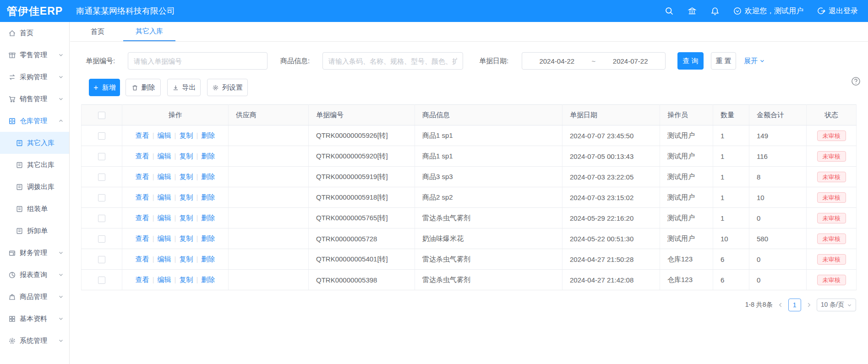 The image size is (868, 364). What do you see at coordinates (469, 259) in the screenshot?
I see `table-row: 查看|编辑|复制|删除QTRK00000005401[转]雷达杀虫气雾剂2024…` at bounding box center [469, 259].